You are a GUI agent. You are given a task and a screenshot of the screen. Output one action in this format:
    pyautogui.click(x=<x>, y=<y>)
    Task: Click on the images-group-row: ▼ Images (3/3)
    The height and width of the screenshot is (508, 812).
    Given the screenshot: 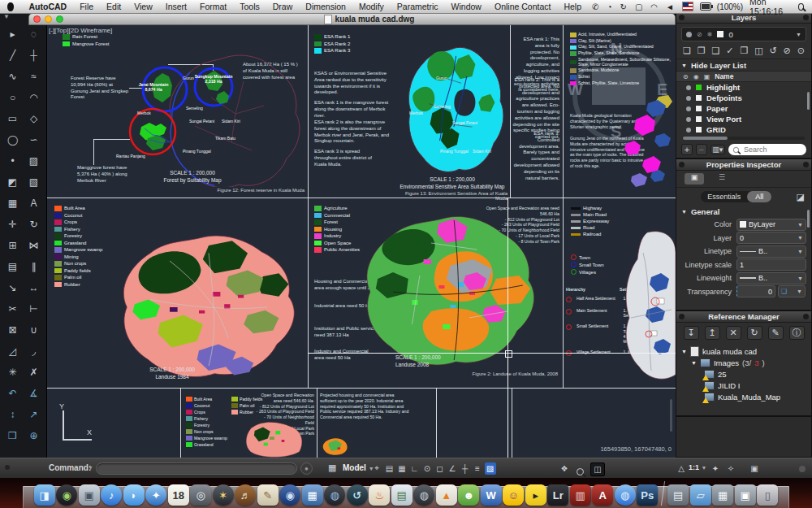 What is the action you would take?
    pyautogui.click(x=744, y=363)
    